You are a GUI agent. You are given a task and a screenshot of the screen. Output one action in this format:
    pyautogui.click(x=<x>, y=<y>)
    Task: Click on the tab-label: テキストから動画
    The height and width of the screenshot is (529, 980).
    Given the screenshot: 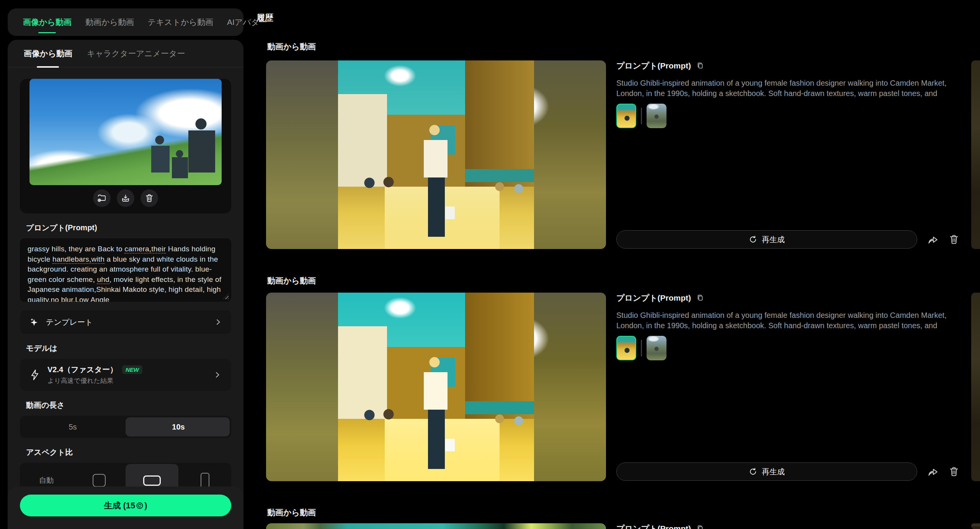 What is the action you would take?
    pyautogui.click(x=181, y=22)
    